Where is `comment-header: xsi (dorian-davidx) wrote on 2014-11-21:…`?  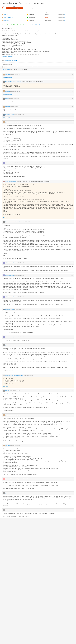
comment-header: xsi (dorian-davidx) wrote on 2014-11-21:… is located at coordinates (38, 297).